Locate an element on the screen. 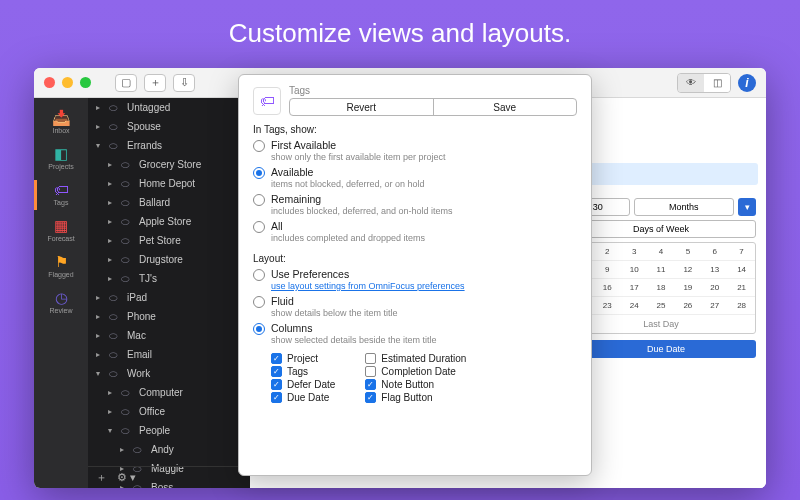  layout-radio: Columnsshow selected details beside the … is located at coordinates (415, 334).